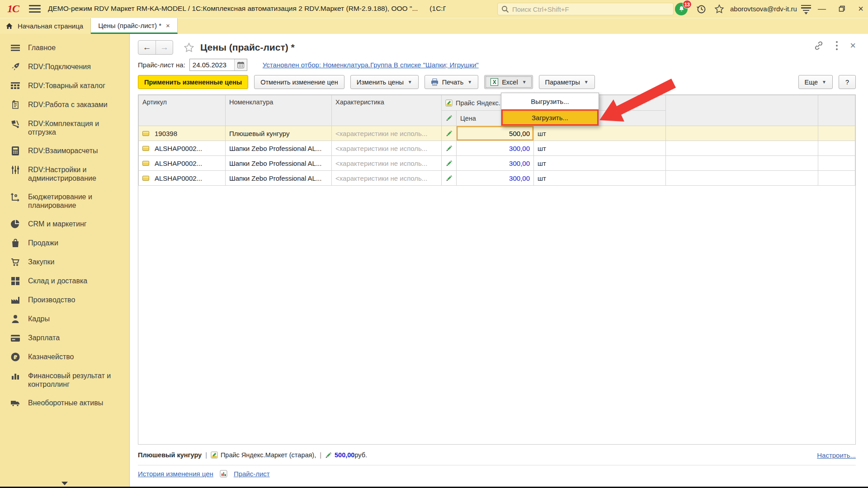 The image size is (868, 488). What do you see at coordinates (189, 48) in the screenshot?
I see `favorite-star-icon` at bounding box center [189, 48].